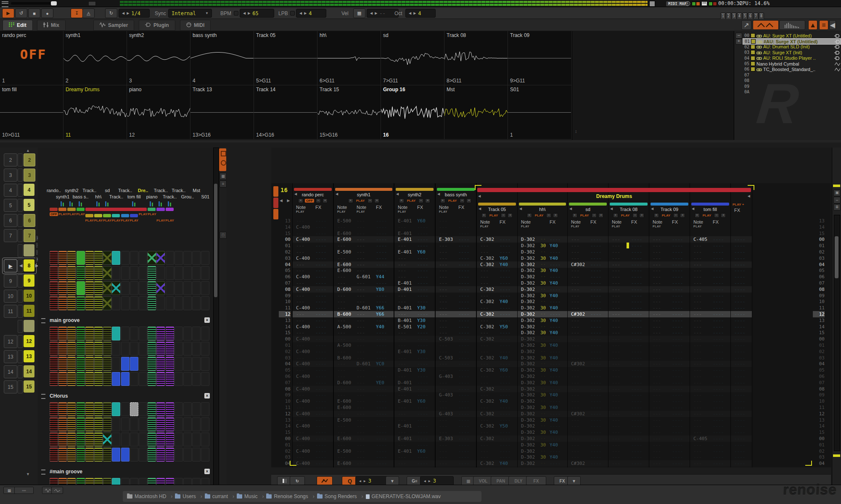 This screenshot has width=841, height=504. Describe the element at coordinates (792, 25) in the screenshot. I see `spectrum-button` at that location.